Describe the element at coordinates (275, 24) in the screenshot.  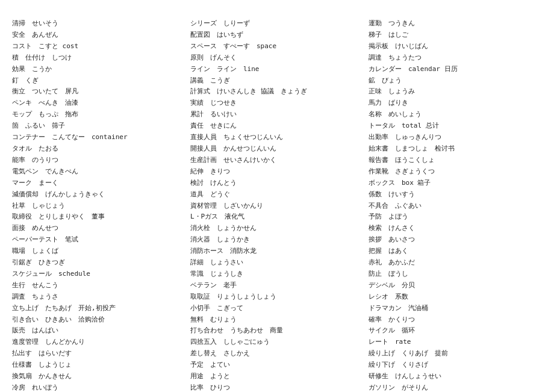
I see `entry-2-1: シリーズ しりーず` at that location.